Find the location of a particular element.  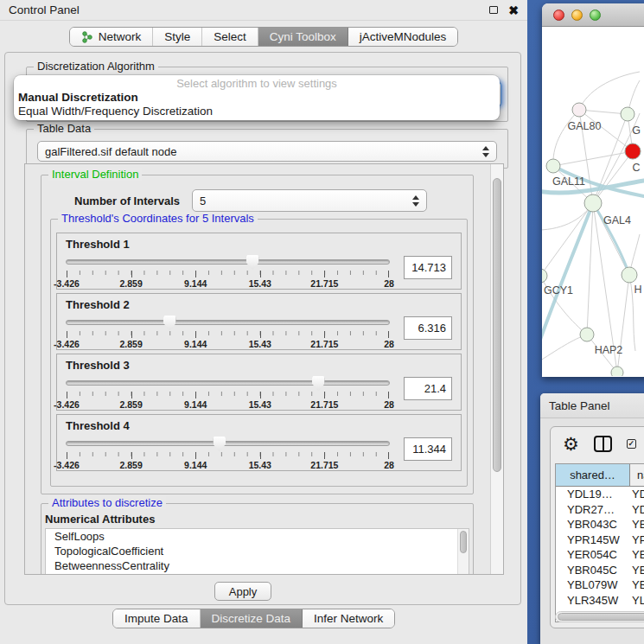

threshold-2-panel: Threshold 2 -3.4262.8599.14415.4321.7152… is located at coordinates (259, 322).